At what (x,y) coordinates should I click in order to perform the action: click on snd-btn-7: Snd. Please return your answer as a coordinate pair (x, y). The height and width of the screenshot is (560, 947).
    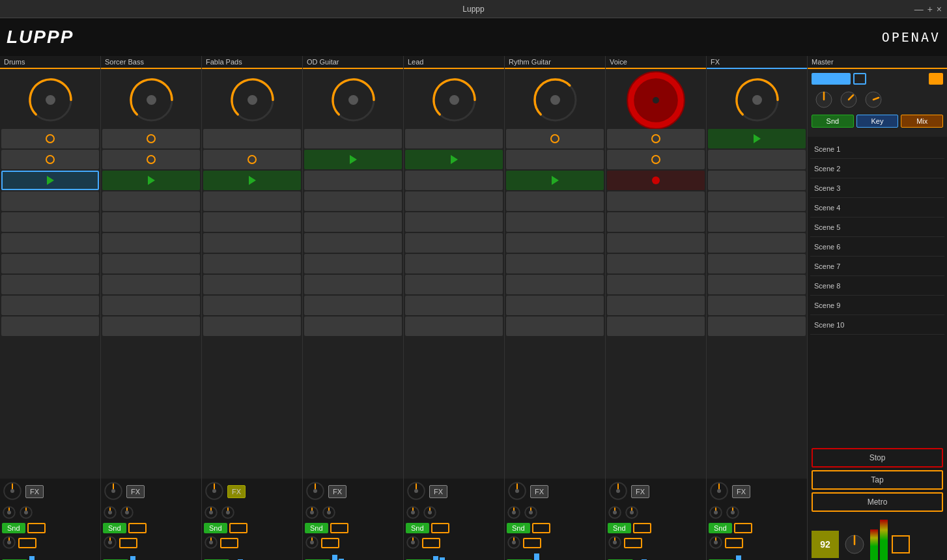
    Looking at the image, I should click on (720, 528).